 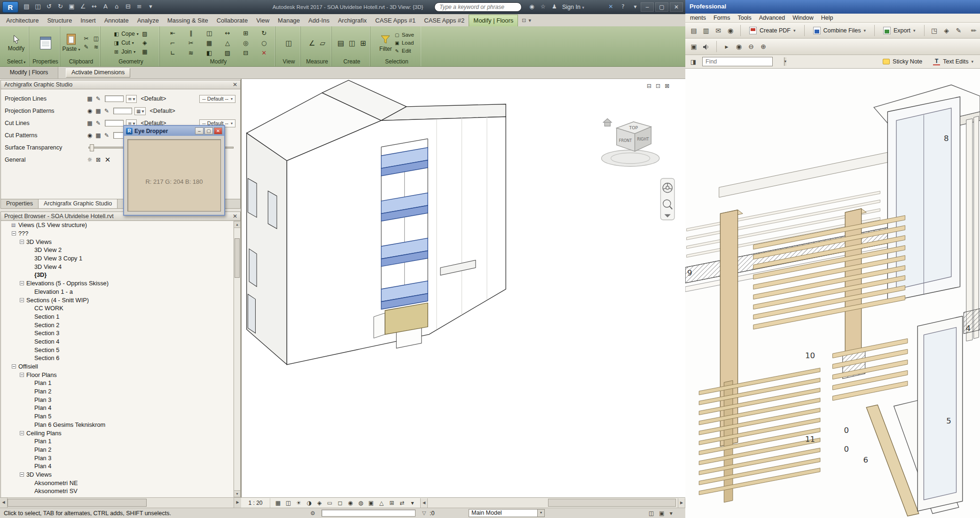 I want to click on activate-dimensions-button: Activate Dimensions, so click(x=98, y=73).